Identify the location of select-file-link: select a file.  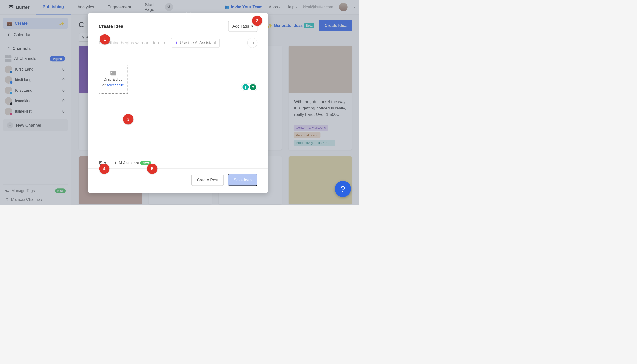
(115, 85).